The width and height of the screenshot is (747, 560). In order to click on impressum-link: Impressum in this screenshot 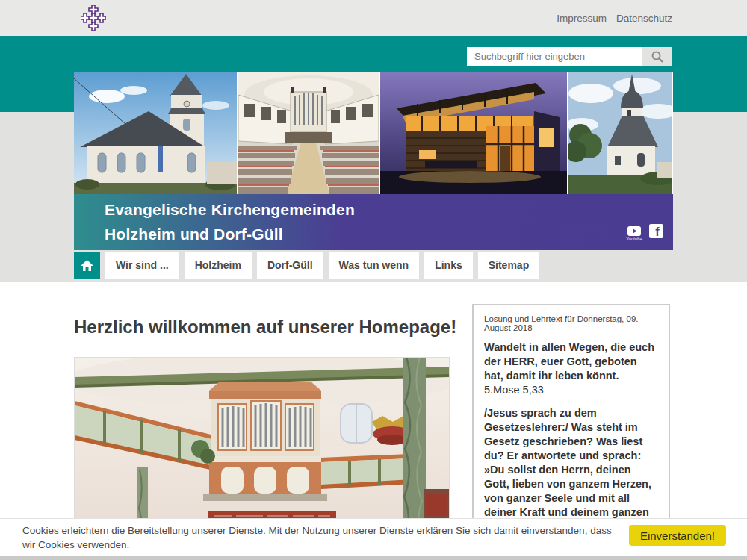, I will do `click(581, 18)`.